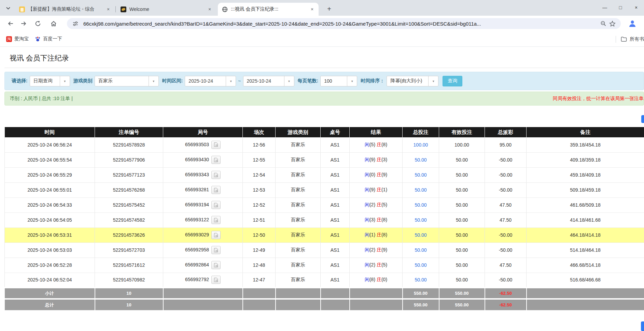 This screenshot has width=644, height=331. I want to click on new-tab-button: +, so click(329, 9).